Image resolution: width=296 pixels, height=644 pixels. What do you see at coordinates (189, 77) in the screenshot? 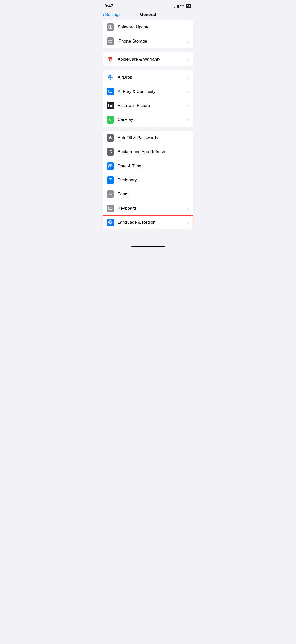
I see `airdrop-chevron-icon: ›` at bounding box center [189, 77].